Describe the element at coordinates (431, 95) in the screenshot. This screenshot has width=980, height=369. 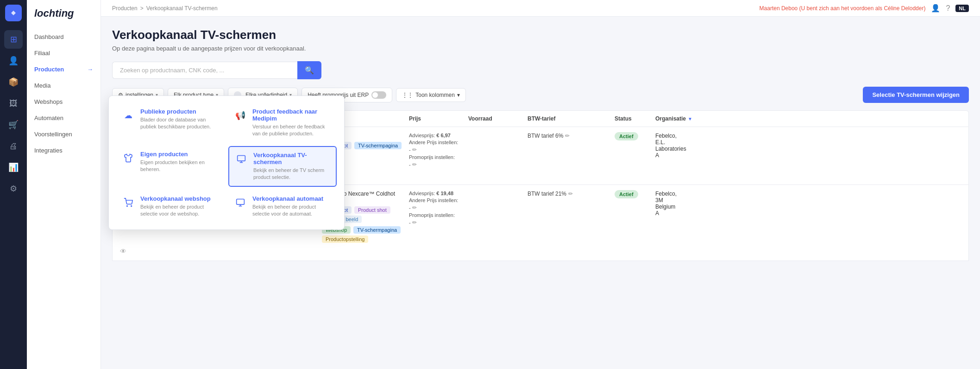
I see `columns-button: ⋮⋮ Toon kolommen ▾` at that location.